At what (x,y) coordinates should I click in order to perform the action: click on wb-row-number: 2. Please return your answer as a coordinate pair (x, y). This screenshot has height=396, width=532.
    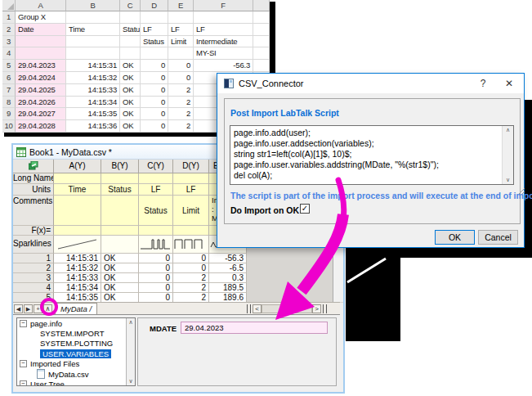
    Looking at the image, I should click on (34, 268).